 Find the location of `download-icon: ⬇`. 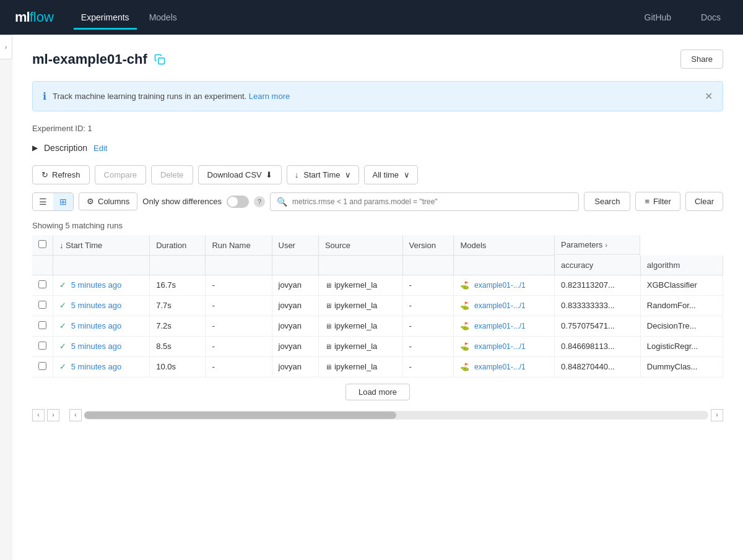

download-icon: ⬇ is located at coordinates (269, 174).